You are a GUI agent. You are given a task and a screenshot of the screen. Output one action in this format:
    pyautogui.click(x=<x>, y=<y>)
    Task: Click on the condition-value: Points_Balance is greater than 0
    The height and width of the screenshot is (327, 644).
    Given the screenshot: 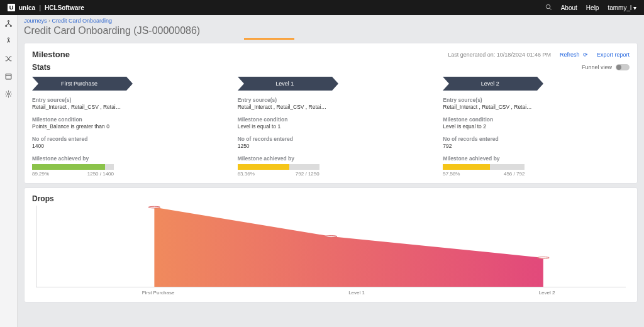 What is the action you would take?
    pyautogui.click(x=126, y=126)
    